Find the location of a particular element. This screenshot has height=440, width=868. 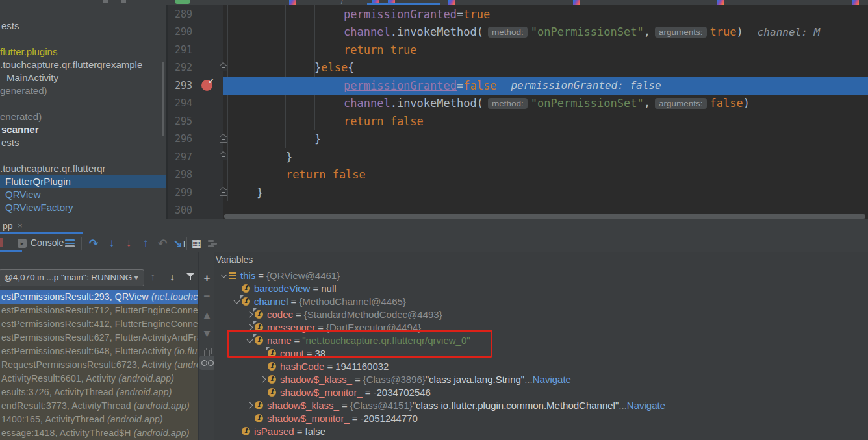

code-line-297: 297} is located at coordinates (518, 157).